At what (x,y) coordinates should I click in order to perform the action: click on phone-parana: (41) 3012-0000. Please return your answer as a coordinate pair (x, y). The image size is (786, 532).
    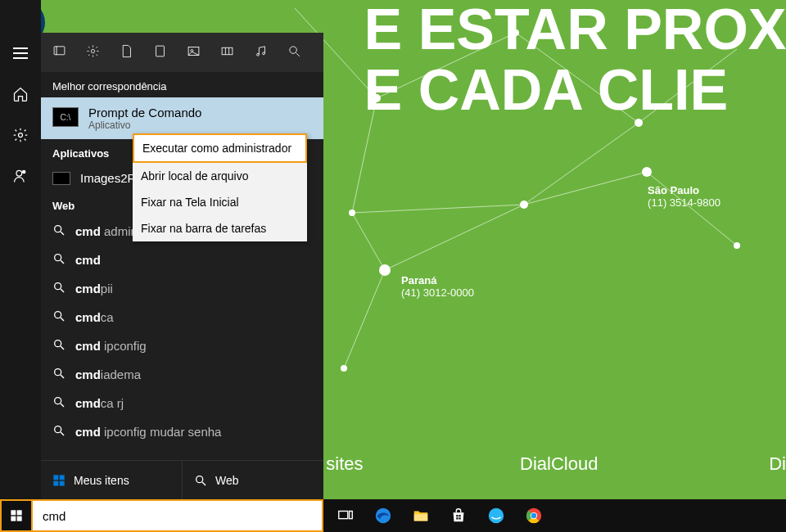
    Looking at the image, I should click on (437, 293).